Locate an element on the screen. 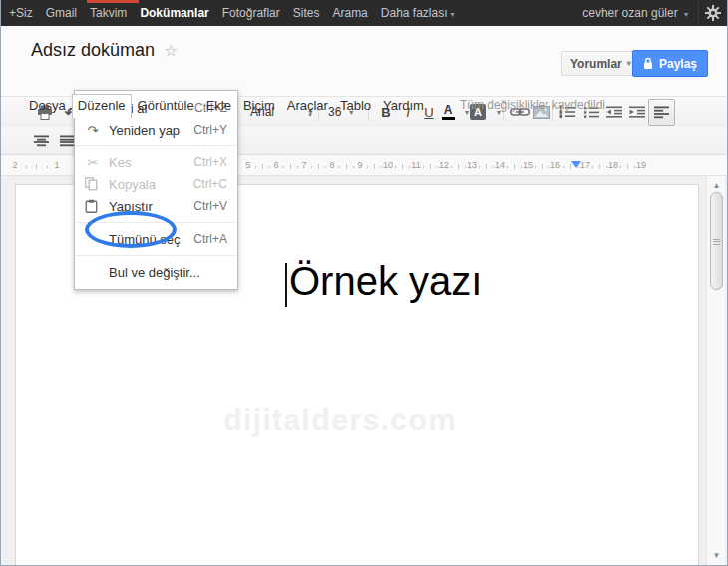  vertical-scrollbar: ▲ ▼ is located at coordinates (716, 371).